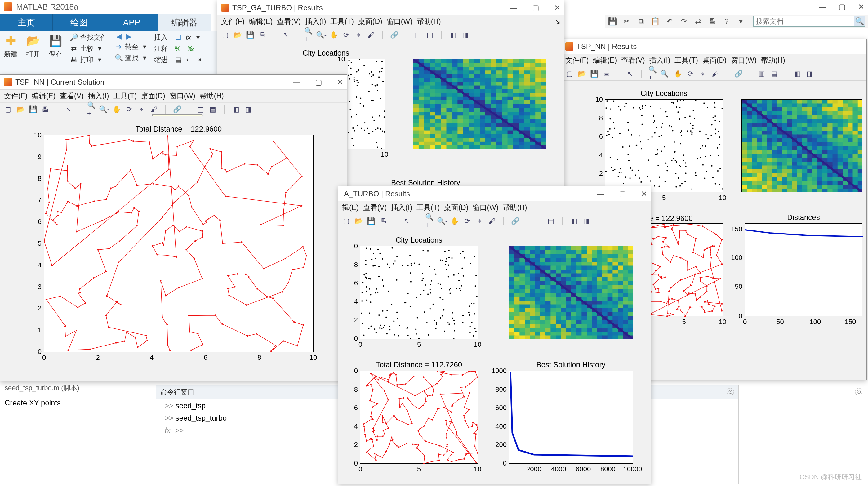 The image size is (868, 486). What do you see at coordinates (131, 58) in the screenshot?
I see `find-button: 🔍查找 ▾` at bounding box center [131, 58].